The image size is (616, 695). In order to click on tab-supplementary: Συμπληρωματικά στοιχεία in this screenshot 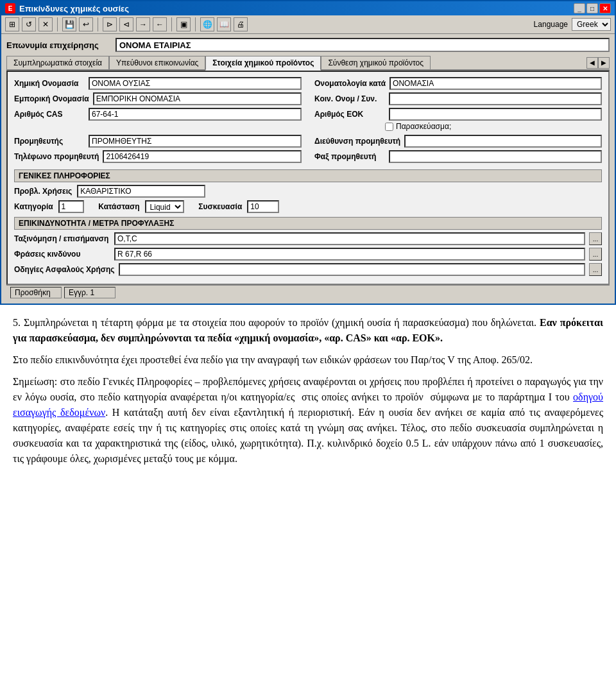, I will do `click(58, 63)`.